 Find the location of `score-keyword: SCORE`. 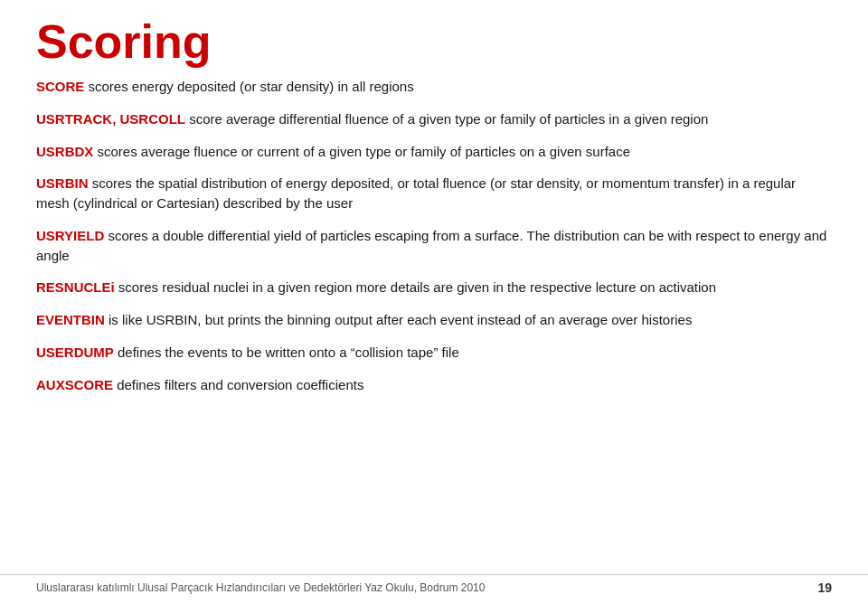

score-keyword: SCORE is located at coordinates (60, 87).